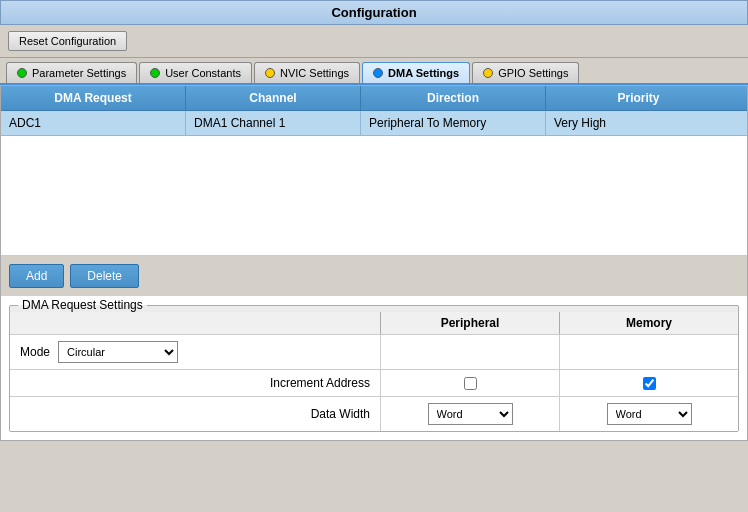  Describe the element at coordinates (470, 352) in the screenshot. I see `peripheral-mode-cell` at that location.